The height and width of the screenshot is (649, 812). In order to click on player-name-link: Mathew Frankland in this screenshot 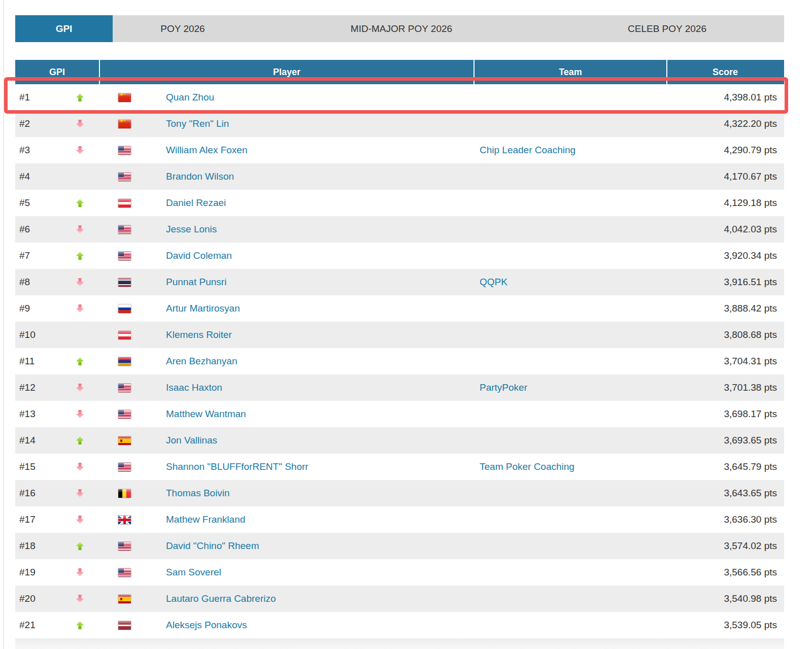, I will do `click(206, 520)`.